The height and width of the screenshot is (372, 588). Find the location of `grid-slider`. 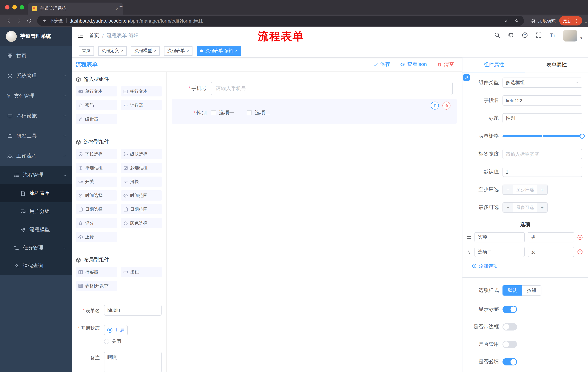

grid-slider is located at coordinates (542, 136).